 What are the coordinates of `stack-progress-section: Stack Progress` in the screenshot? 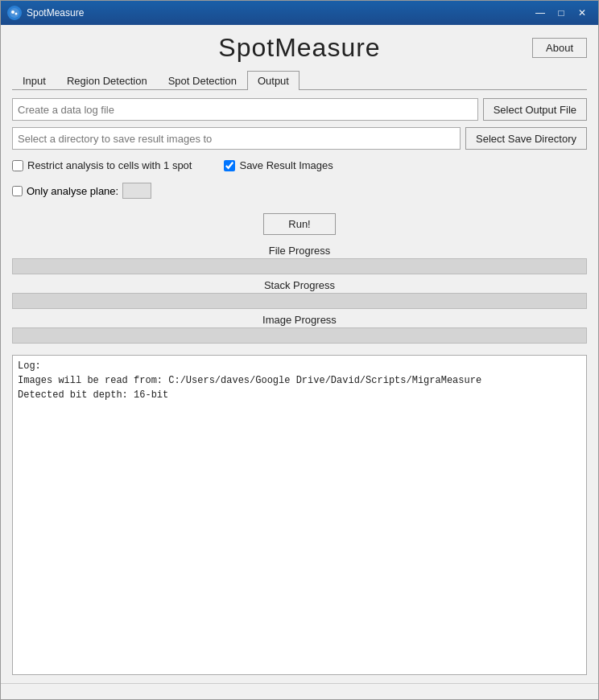 It's located at (300, 294).